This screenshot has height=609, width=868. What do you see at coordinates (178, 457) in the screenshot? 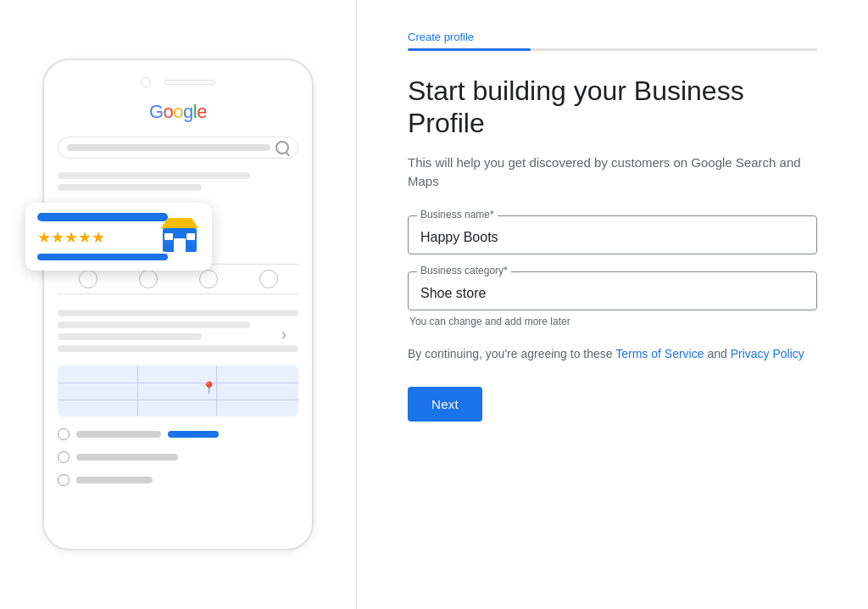
I see `phone-row` at bounding box center [178, 457].